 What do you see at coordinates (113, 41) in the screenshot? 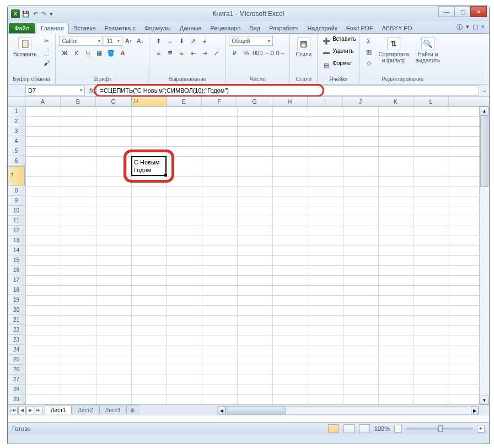
I see `font-size-select: 11▾` at bounding box center [113, 41].